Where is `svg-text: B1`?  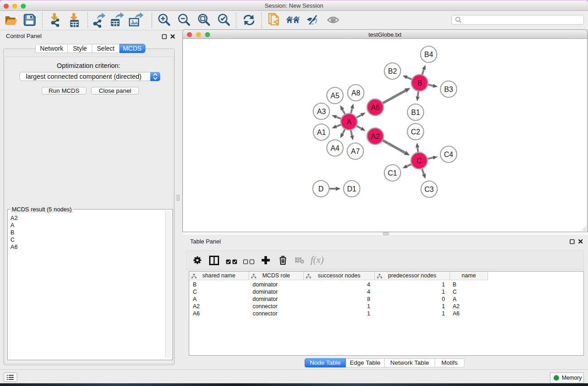
svg-text: B1 is located at coordinates (416, 112).